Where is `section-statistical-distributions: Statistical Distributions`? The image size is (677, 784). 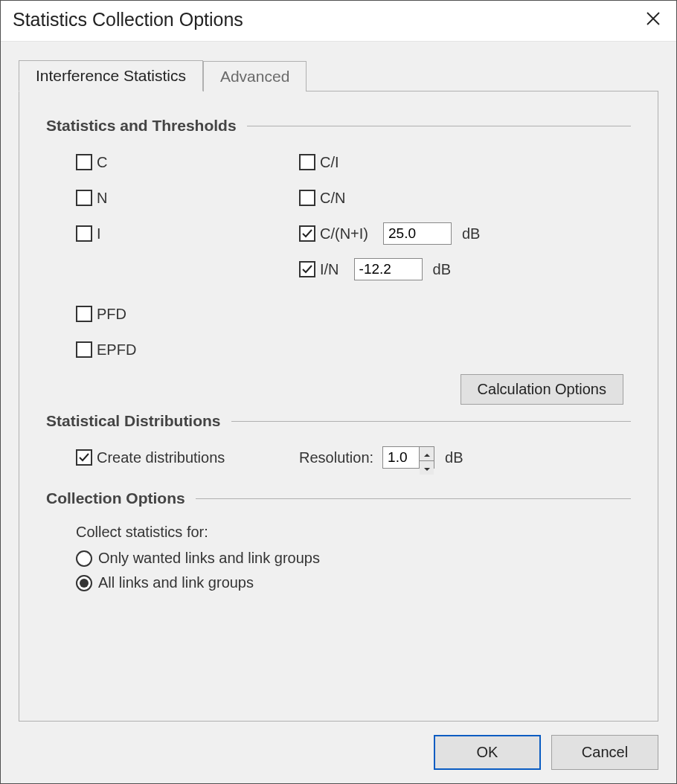
section-statistical-distributions: Statistical Distributions is located at coordinates (338, 421).